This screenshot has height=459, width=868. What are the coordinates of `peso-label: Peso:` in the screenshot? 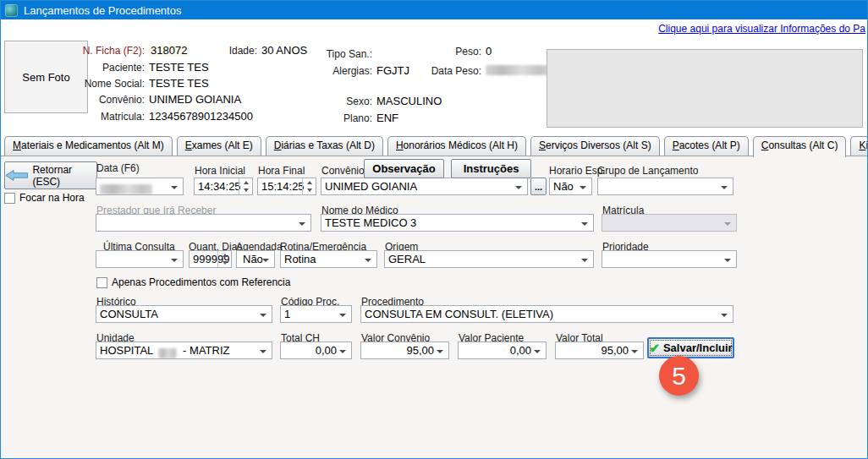 It's located at (448, 52).